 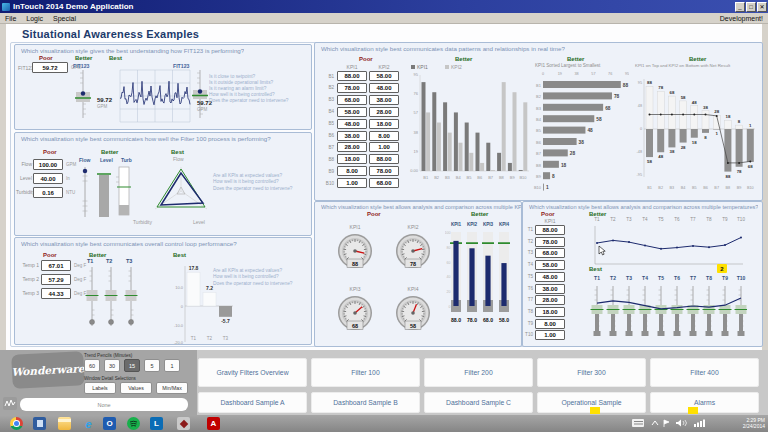 What do you see at coordinates (104, 404) in the screenshot?
I see `none-button: None` at bounding box center [104, 404].